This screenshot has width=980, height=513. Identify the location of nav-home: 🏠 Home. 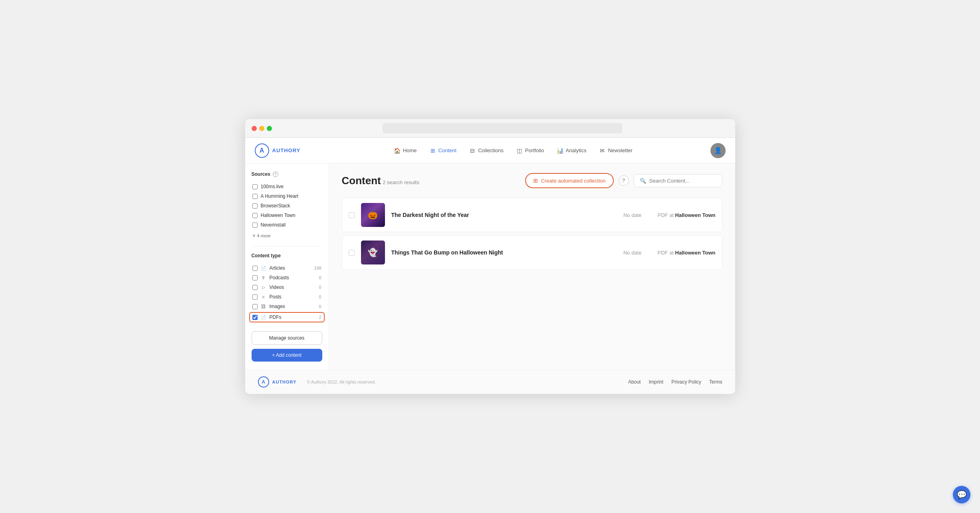
(406, 151).